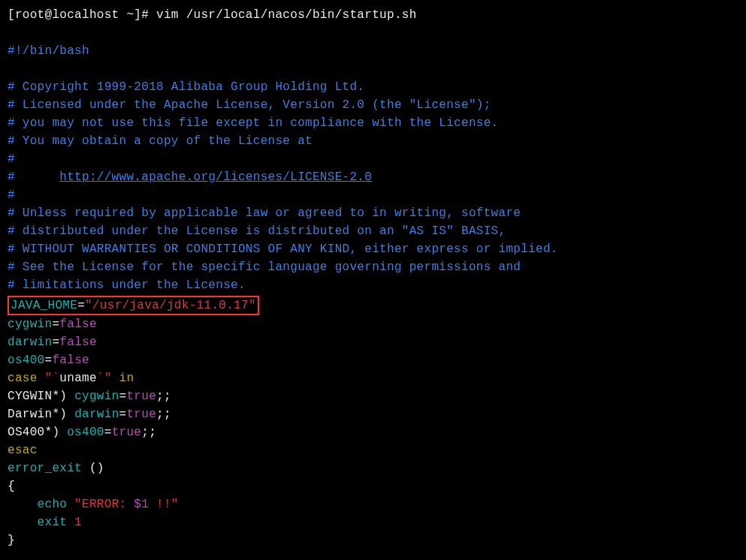 This screenshot has width=746, height=560. What do you see at coordinates (373, 432) in the screenshot?
I see `case-os400-line: OS400*) os400=true;;` at bounding box center [373, 432].